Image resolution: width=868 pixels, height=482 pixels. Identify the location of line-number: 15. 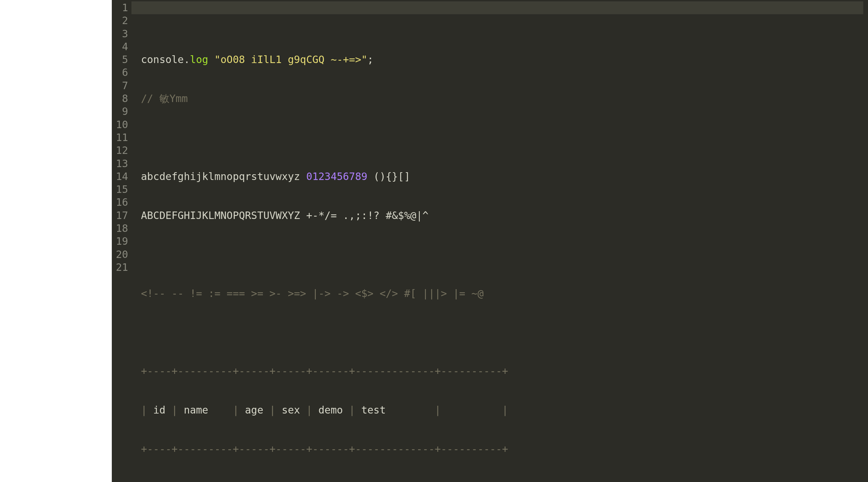
(120, 189).